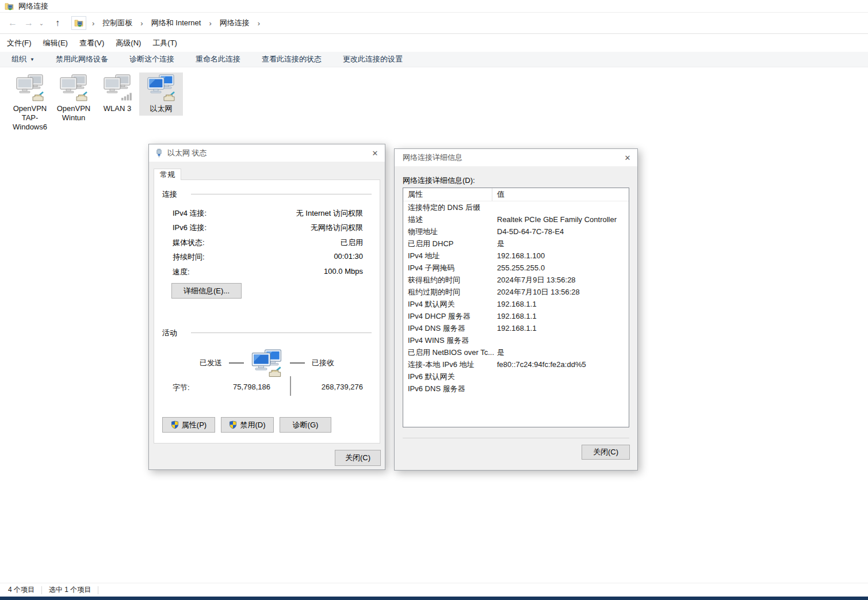 The width and height of the screenshot is (868, 600). Describe the element at coordinates (516, 207) in the screenshot. I see `table-row: 连接特定的 DNS 后缀` at that location.